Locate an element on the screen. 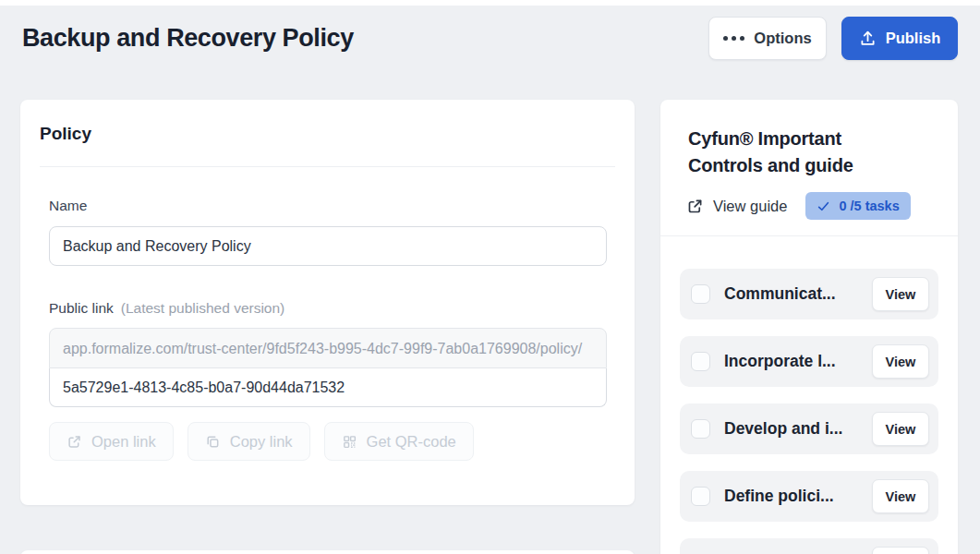  task-label: Develop and i... is located at coordinates (783, 428).